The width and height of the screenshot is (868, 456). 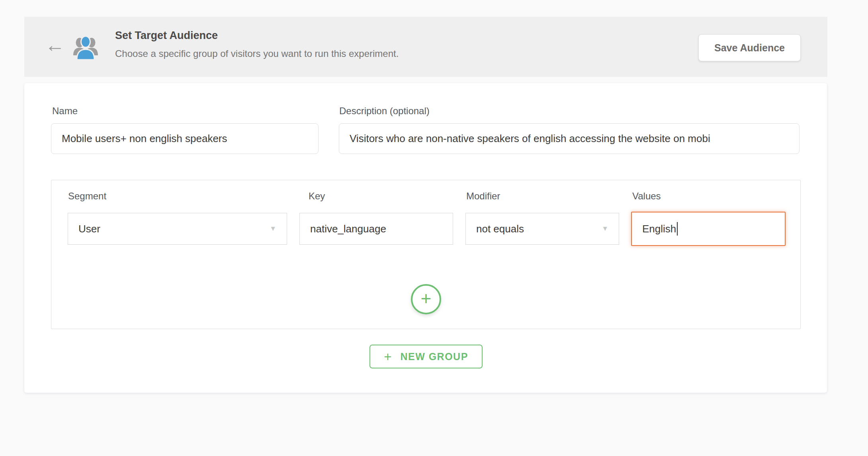 What do you see at coordinates (55, 45) in the screenshot?
I see `back-arrow-icon: ←` at bounding box center [55, 45].